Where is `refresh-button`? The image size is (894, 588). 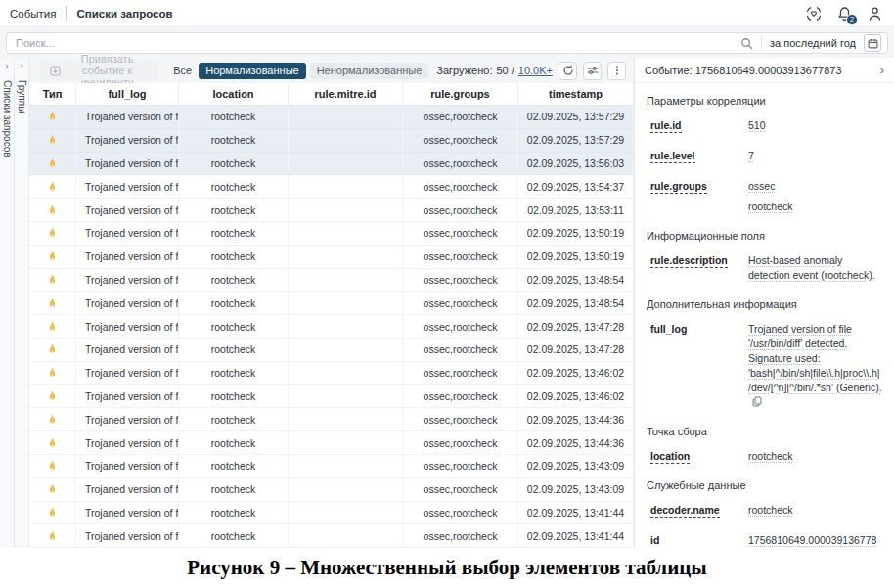
refresh-button is located at coordinates (567, 70).